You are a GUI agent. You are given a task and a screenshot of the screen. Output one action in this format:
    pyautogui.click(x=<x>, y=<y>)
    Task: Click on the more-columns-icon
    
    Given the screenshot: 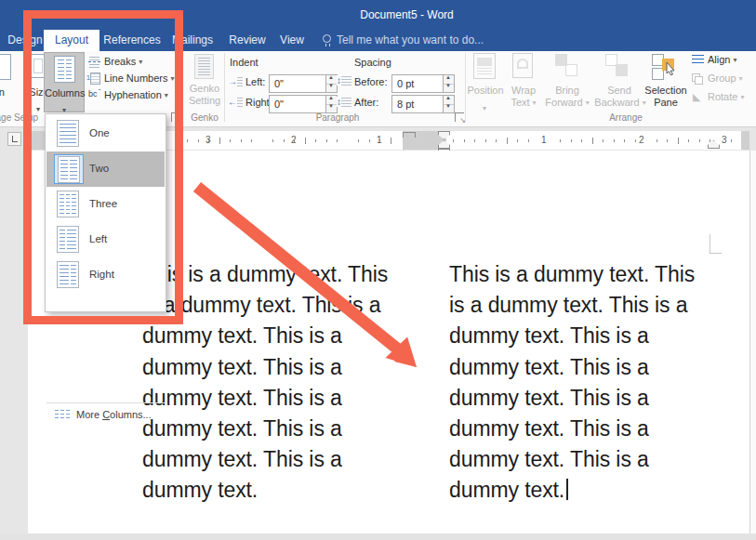 What is the action you would take?
    pyautogui.click(x=62, y=415)
    